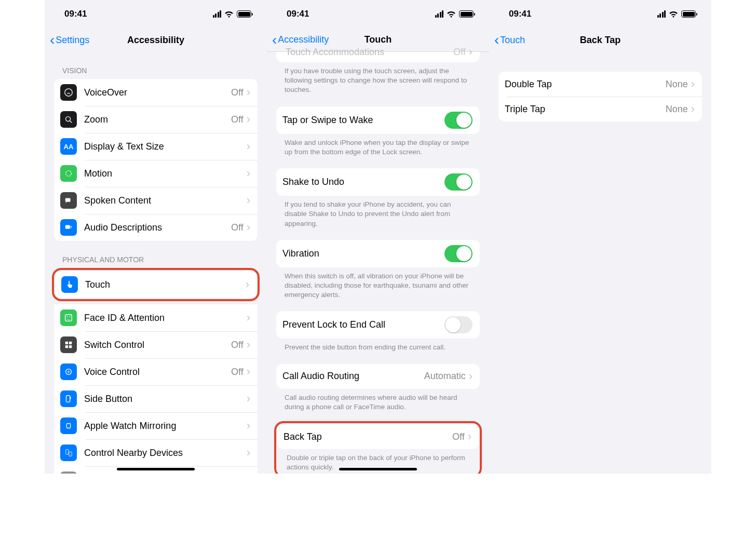  What do you see at coordinates (458, 120) in the screenshot?
I see `toggle-tap-to-wake` at bounding box center [458, 120].